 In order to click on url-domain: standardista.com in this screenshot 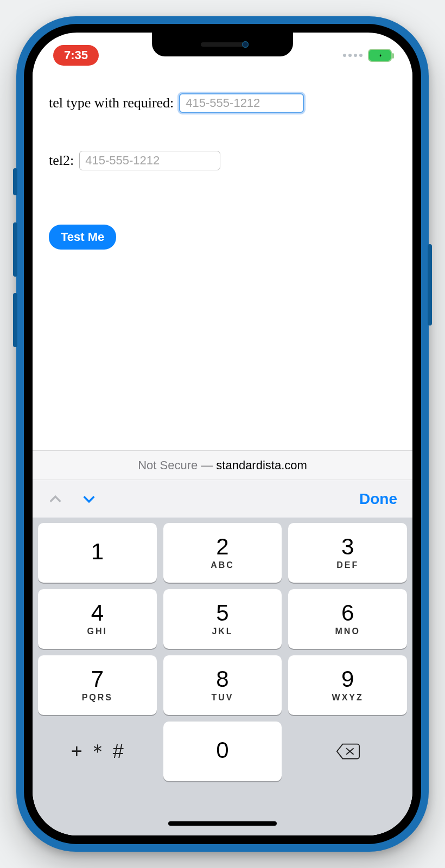, I will do `click(262, 465)`.